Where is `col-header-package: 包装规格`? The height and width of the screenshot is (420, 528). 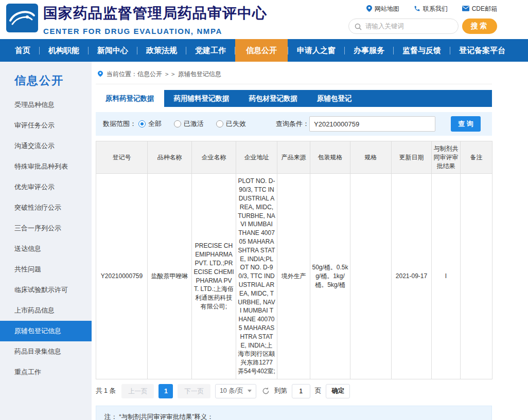
col-header-package: 包装规格 is located at coordinates (330, 157).